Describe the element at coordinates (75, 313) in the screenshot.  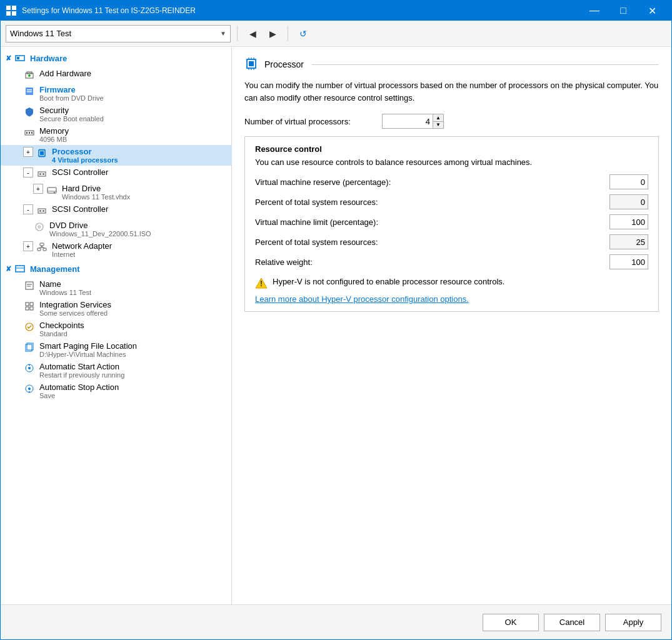
I see `integration-sub: Some services offered` at that location.